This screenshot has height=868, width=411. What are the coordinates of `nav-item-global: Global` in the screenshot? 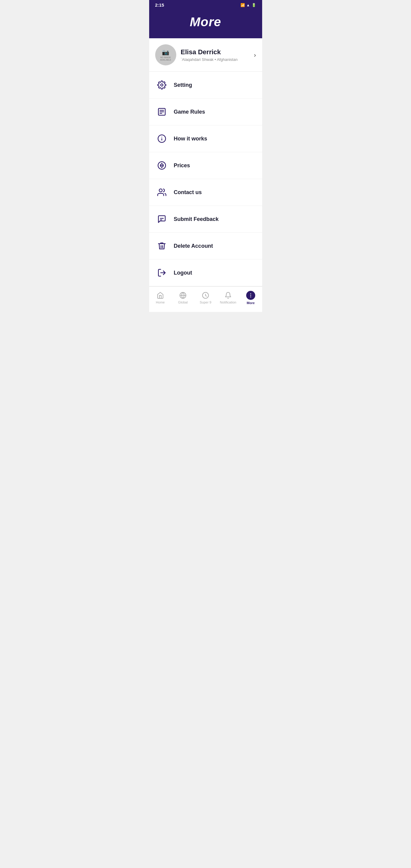 It's located at (183, 298).